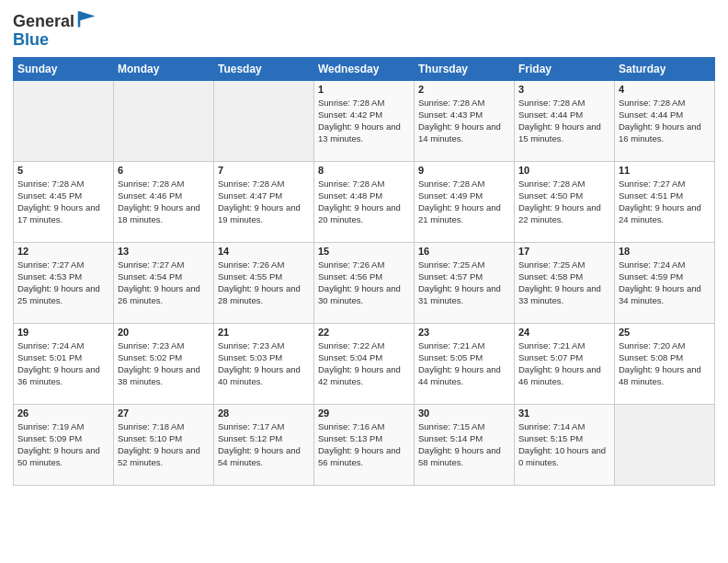 Image resolution: width=728 pixels, height=563 pixels. What do you see at coordinates (264, 283) in the screenshot?
I see `day-info: Sunrise: 7:26 AM Sunset: 4:55 PM Dayligh…` at bounding box center [264, 283].